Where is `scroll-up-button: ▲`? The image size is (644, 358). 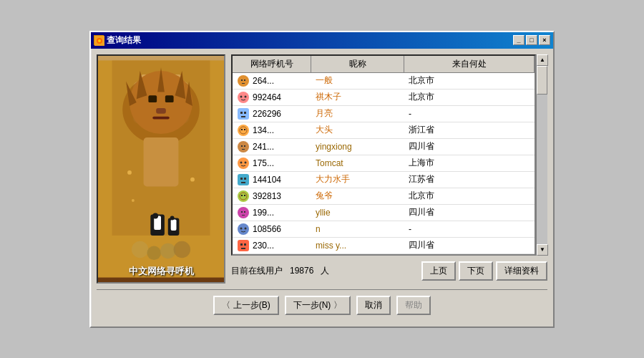 scroll-up-button: ▲ is located at coordinates (542, 60).